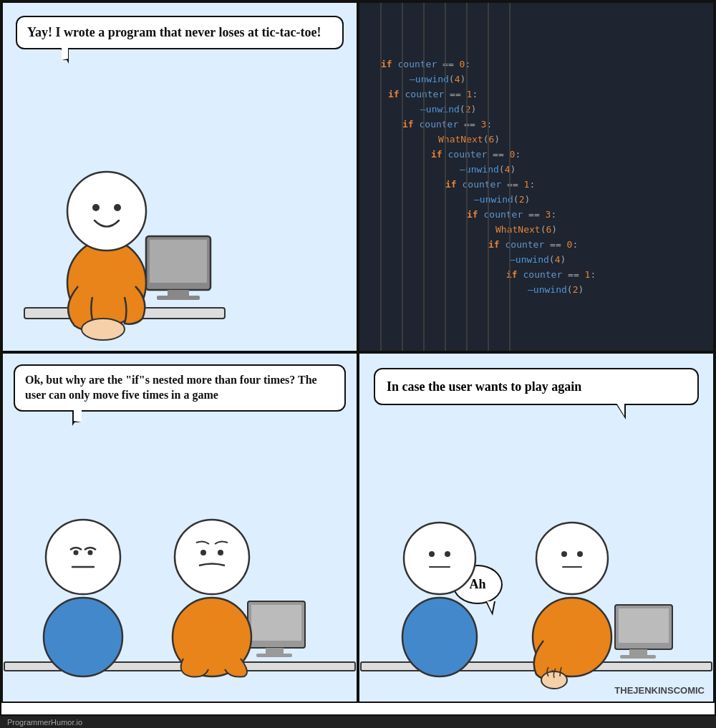 This screenshot has height=728, width=716. Describe the element at coordinates (180, 594) in the screenshot. I see `characters-panel3` at that location.